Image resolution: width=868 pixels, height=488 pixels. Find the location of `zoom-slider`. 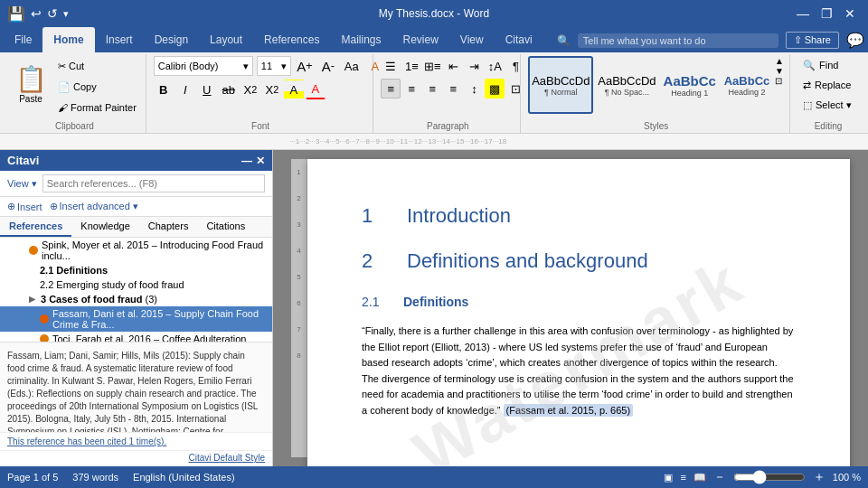

zoom-slider is located at coordinates (769, 477).